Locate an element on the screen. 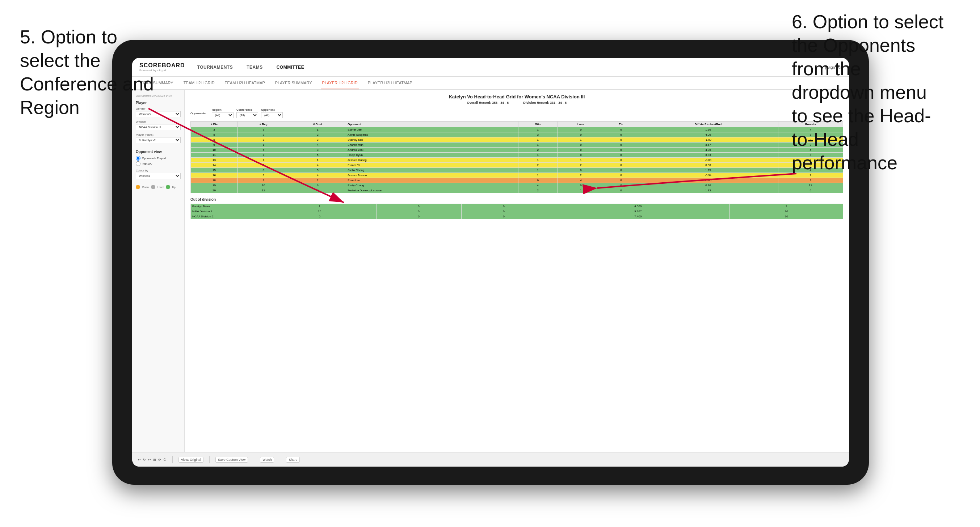 The height and width of the screenshot is (527, 980). table-row: 20 is located at coordinates (214, 191).